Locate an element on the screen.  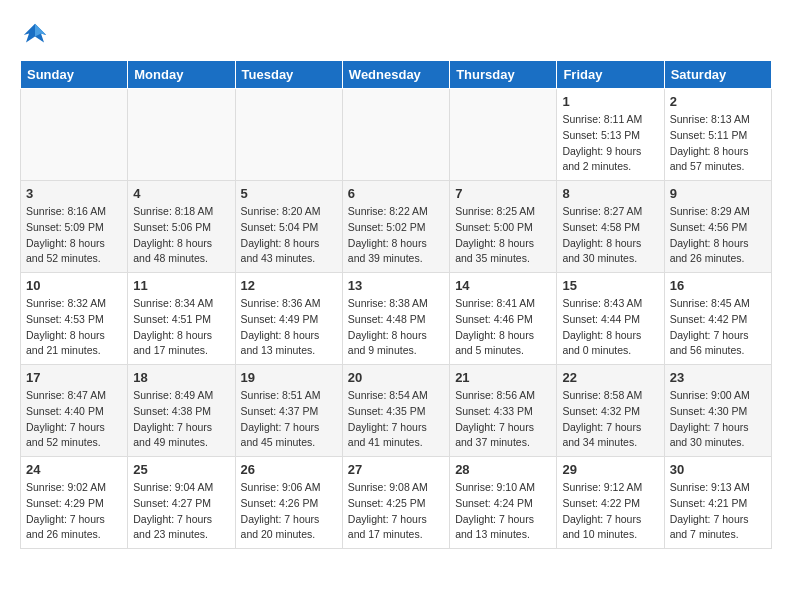
calendar-day-cell: 18Sunrise: 8:49 AM Sunset: 4:38 PM Dayli… is located at coordinates (182, 411).